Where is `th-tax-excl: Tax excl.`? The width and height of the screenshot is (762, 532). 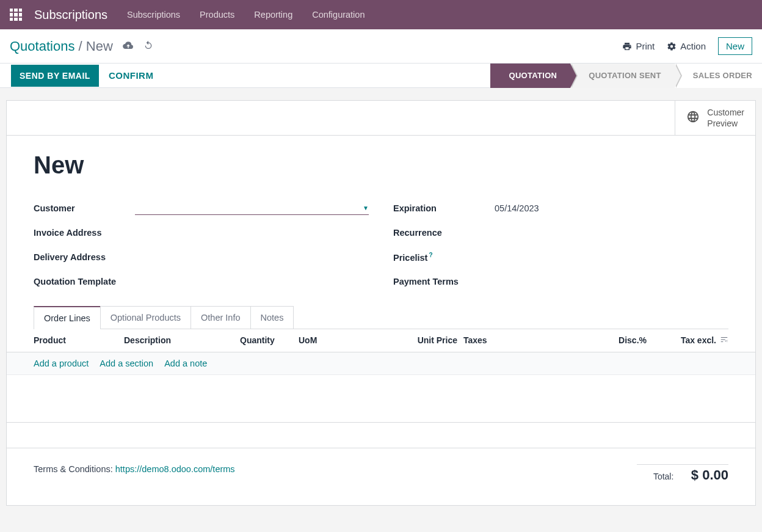
th-tax-excl: Tax excl. is located at coordinates (681, 341).